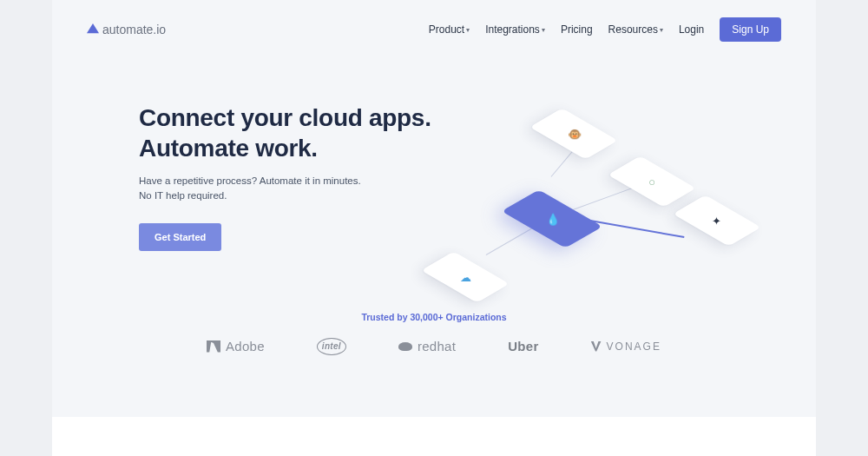 The width and height of the screenshot is (868, 456). Describe the element at coordinates (576, 30) in the screenshot. I see `nav-pricing: Pricing` at that location.